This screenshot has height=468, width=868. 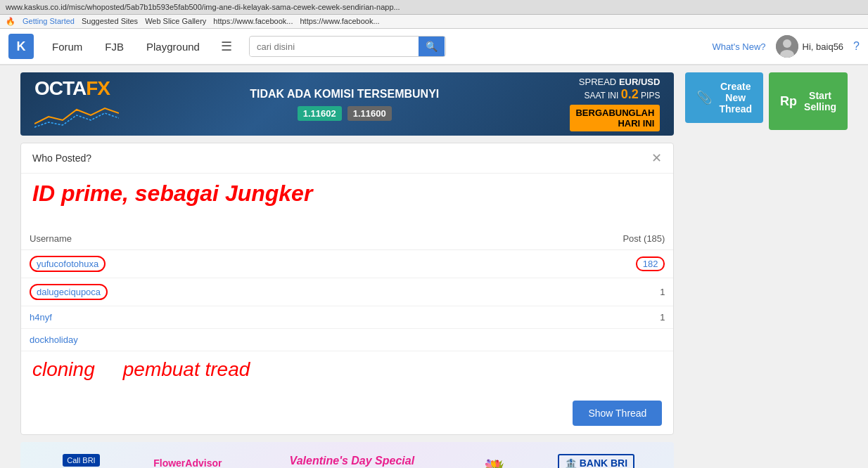 What do you see at coordinates (347, 455) in the screenshot?
I see `bottom-ad-banner: Call BRI 14017 FlowerAdvisor rumahparfum…` at bounding box center [347, 455].